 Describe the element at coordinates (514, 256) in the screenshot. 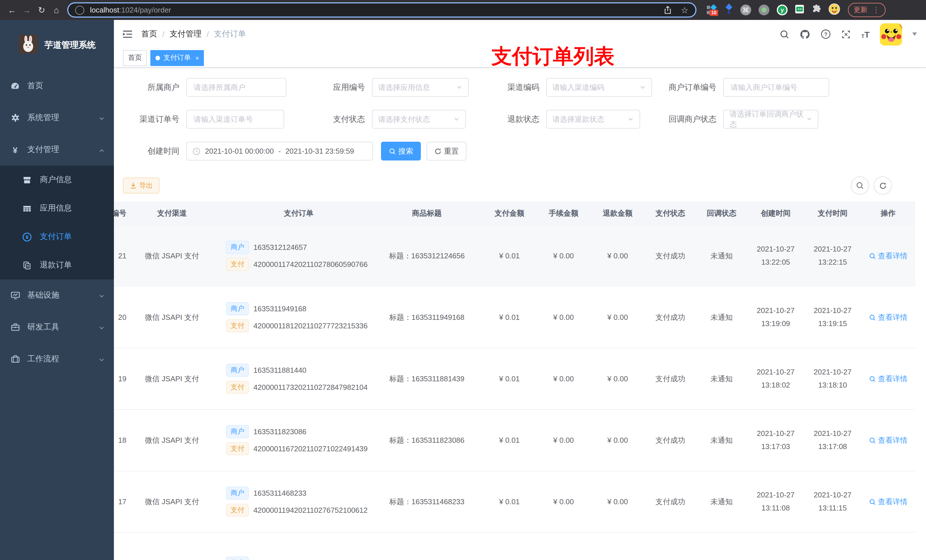

I see `table-row: 21 微信 JSAPI 支付 商户1635312124657 支付4200001…` at that location.